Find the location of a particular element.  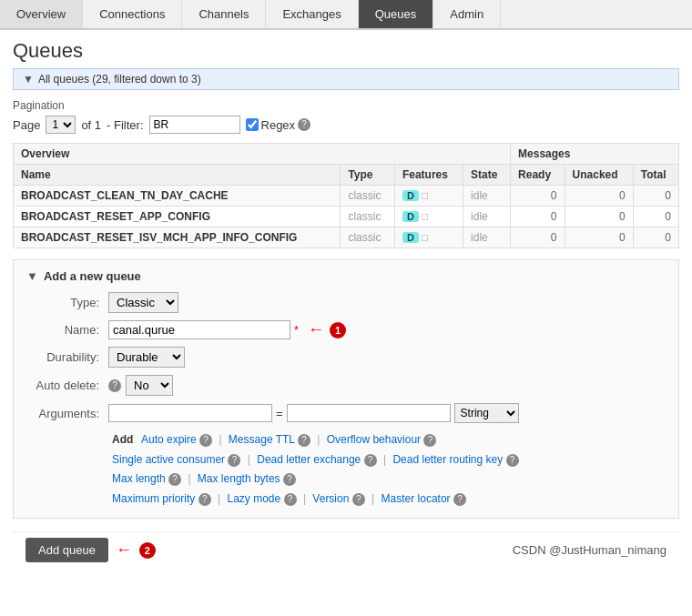

quick-link-auto-expire: Auto expire is located at coordinates (169, 439).